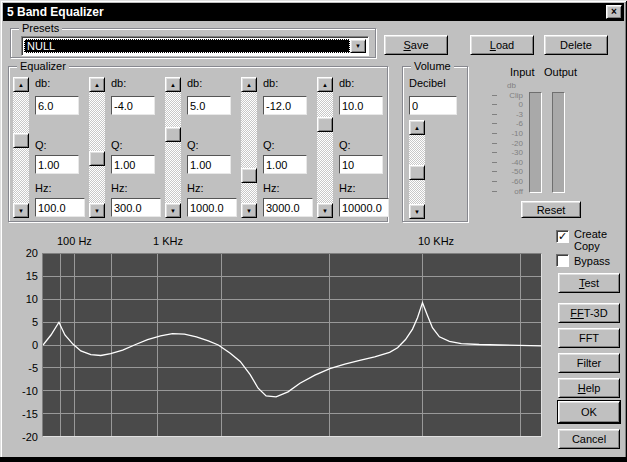 This screenshot has height=462, width=627. What do you see at coordinates (522, 72) in the screenshot?
I see `input-meter-label: Input` at bounding box center [522, 72].